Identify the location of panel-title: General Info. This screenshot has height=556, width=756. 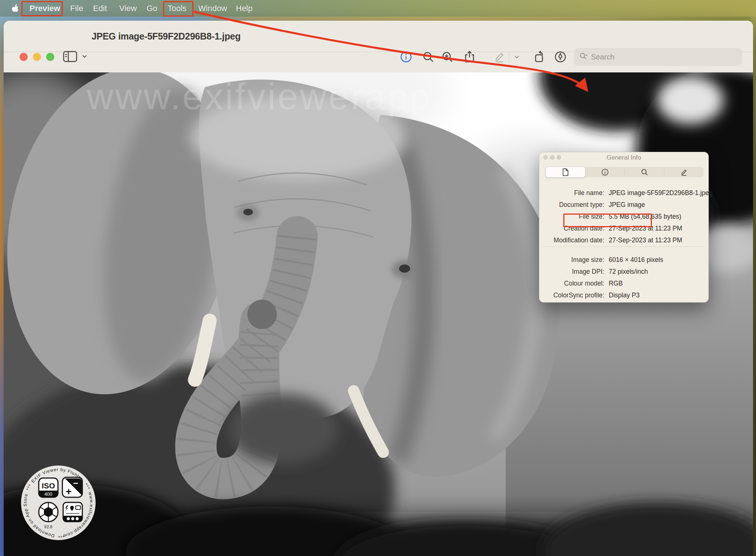
(624, 158).